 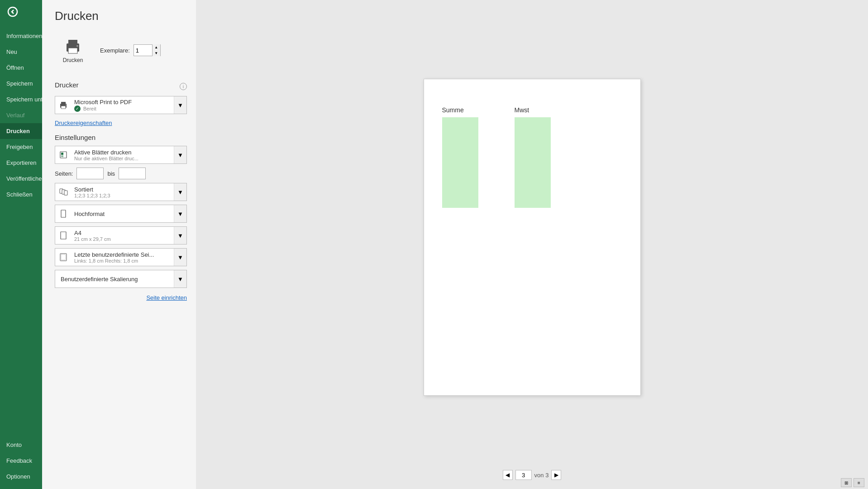 What do you see at coordinates (63, 155) in the screenshot?
I see `aktive-blaetter-icon` at bounding box center [63, 155].